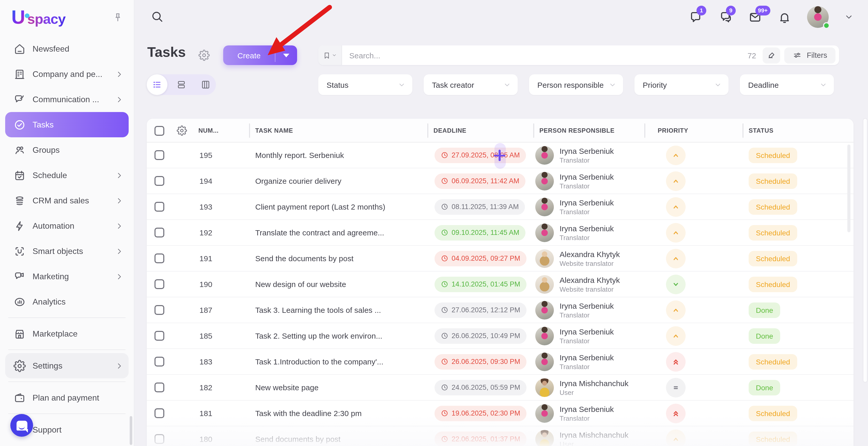 The height and width of the screenshot is (446, 868). I want to click on column-header-person-responsible: PERSON RESPONSIBLE, so click(589, 131).